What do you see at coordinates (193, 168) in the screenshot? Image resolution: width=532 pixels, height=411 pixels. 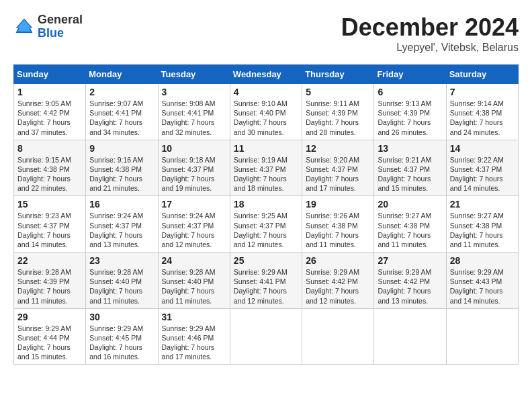 I see `calendar-cell: 10Sunrise: 9:18 AMSunset: 4:37 PMDayligh…` at bounding box center [193, 168].